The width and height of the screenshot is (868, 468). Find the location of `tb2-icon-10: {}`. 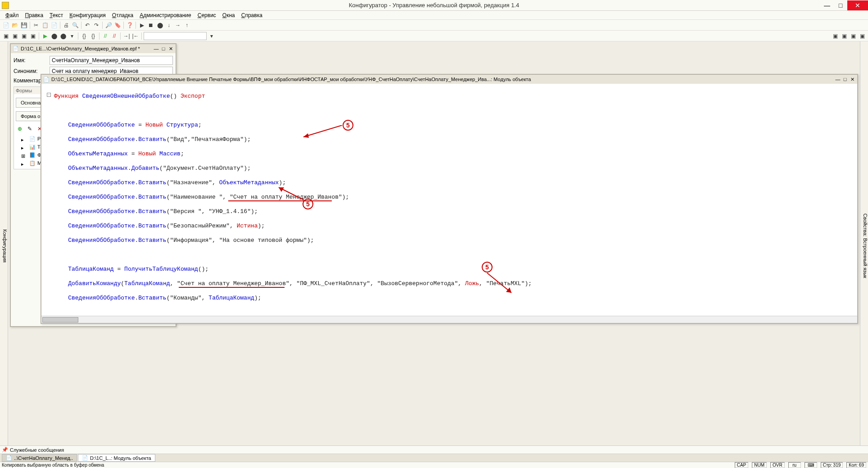

tb2-icon-10: {} is located at coordinates (93, 36).